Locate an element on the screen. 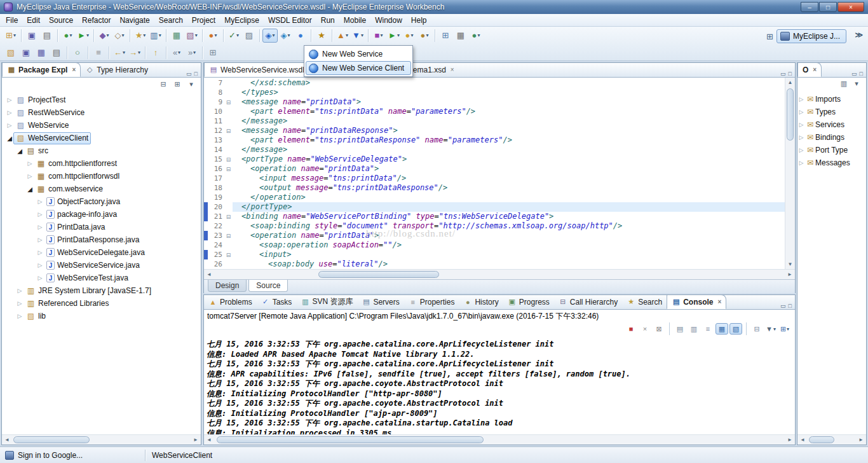 This screenshot has height=463, width=868. package-explorer-hscrollbar is located at coordinates (102, 439).